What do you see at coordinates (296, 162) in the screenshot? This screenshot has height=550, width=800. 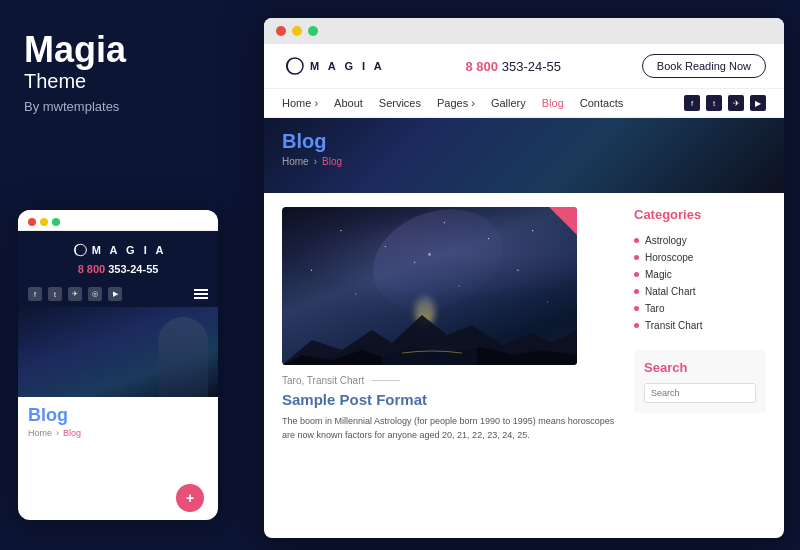 I see `hero-crumb-home: Home` at bounding box center [296, 162].